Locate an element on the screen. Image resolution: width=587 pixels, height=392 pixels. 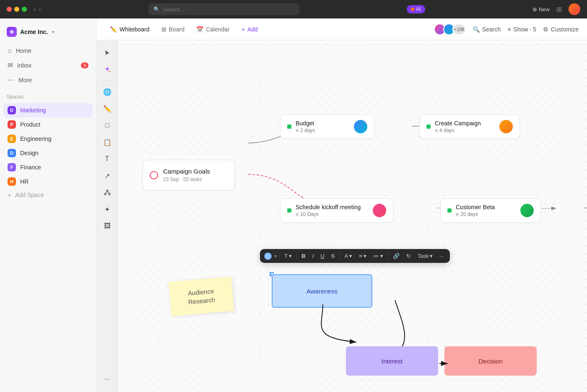
back-arrow: ‹ is located at coordinates (34, 9).